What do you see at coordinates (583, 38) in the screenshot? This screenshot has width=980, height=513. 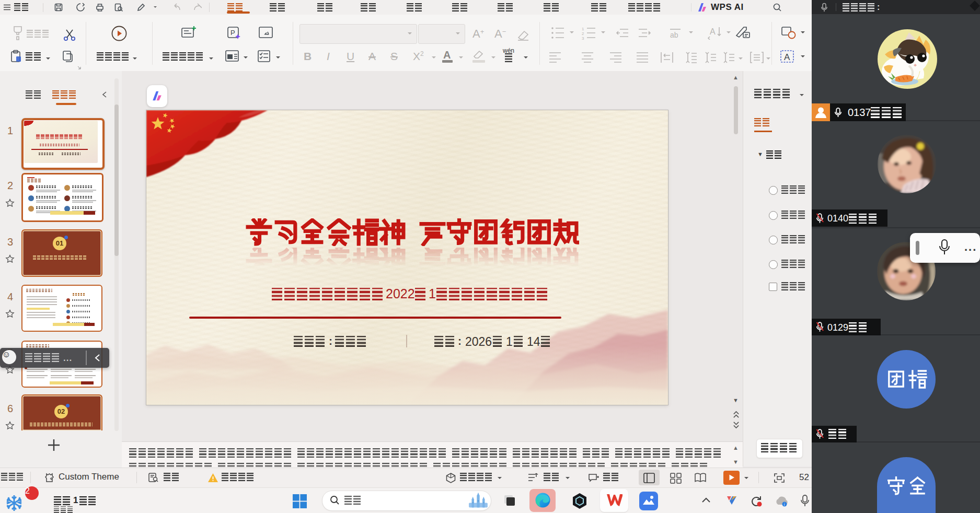 I see `svg-text: 3` at bounding box center [583, 38].